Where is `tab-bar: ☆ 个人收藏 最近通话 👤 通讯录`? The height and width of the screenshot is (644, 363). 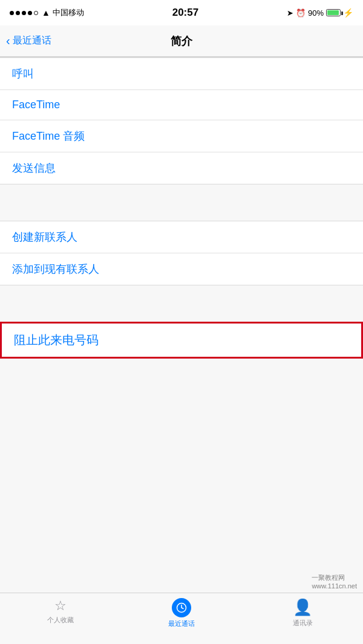
tab-bar: ☆ 个人收藏 最近通话 👤 通讯录 is located at coordinates (182, 618).